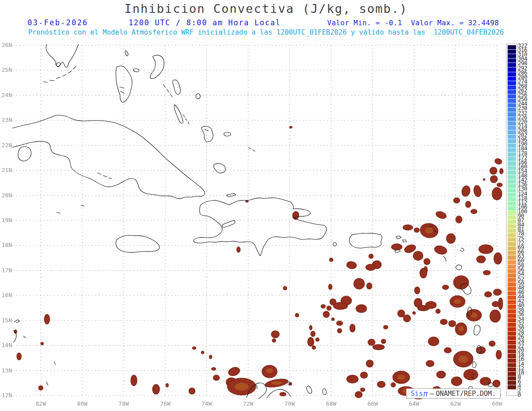 This screenshot has height=411, width=532. Describe the element at coordinates (198, 96) in the screenshot. I see `coast-san-salvador` at that location.